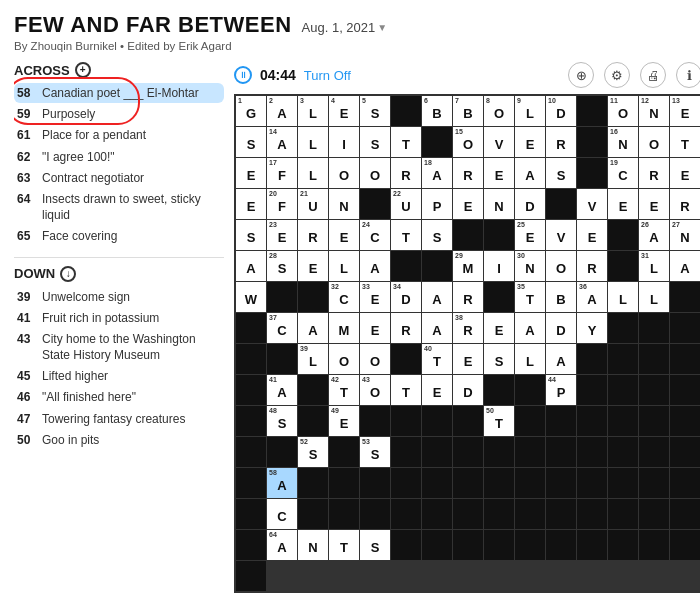  Describe the element at coordinates (437, 297) in the screenshot. I see `cell-6-5: A` at that location.